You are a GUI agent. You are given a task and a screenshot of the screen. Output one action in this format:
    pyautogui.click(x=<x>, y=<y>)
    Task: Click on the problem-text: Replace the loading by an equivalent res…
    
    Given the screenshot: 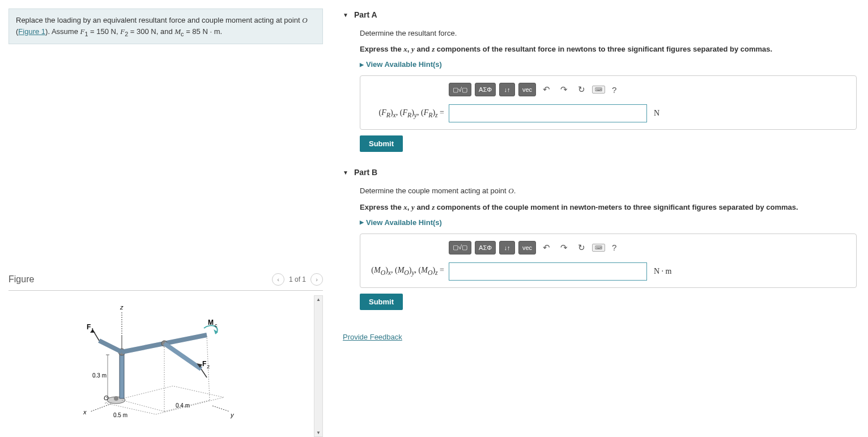 What is the action you would take?
    pyautogui.click(x=159, y=20)
    